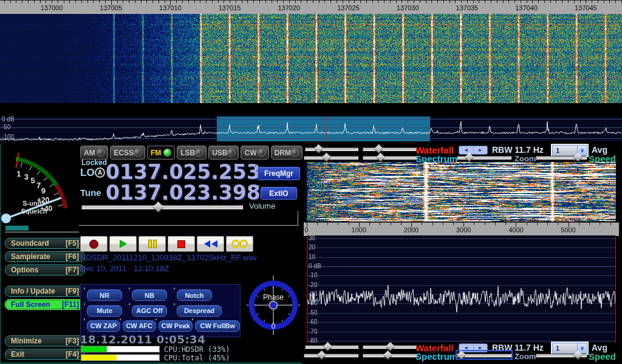  I want to click on loop-button, so click(239, 244).